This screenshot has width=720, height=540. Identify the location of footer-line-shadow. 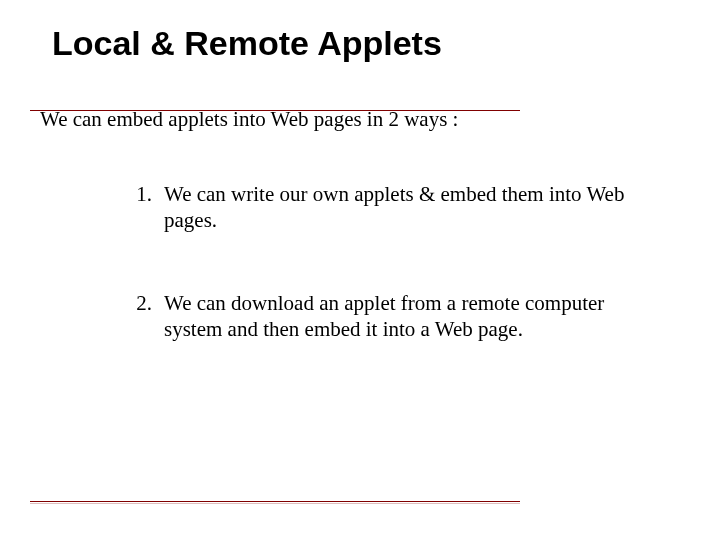
(275, 504).